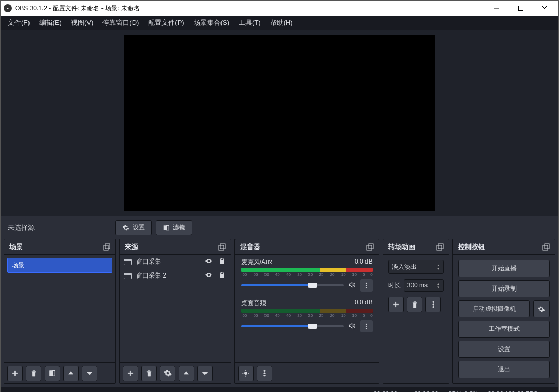 Image resolution: width=559 pixels, height=392 pixels. Describe the element at coordinates (51, 23) in the screenshot. I see `menu-edit: 编辑(E)` at that location.